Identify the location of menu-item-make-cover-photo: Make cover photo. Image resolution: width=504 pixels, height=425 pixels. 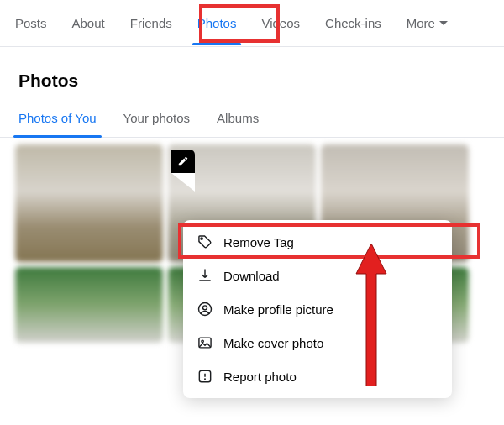
(318, 343).